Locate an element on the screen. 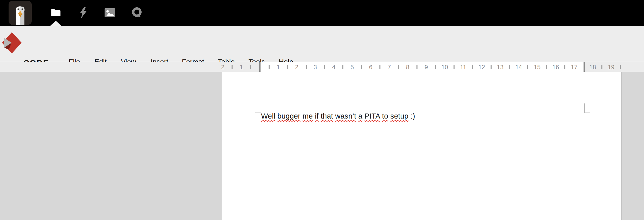 This screenshot has height=220, width=644. text-boundary-corner-right is located at coordinates (587, 108).